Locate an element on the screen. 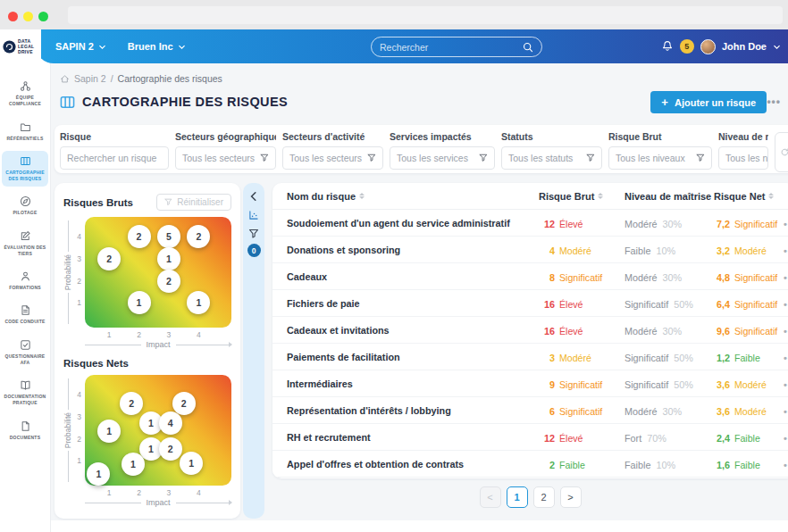 The width and height of the screenshot is (788, 532). title-row: CARTOGRAPHIE DES RISQUES Ajouter un risq… is located at coordinates (420, 102).